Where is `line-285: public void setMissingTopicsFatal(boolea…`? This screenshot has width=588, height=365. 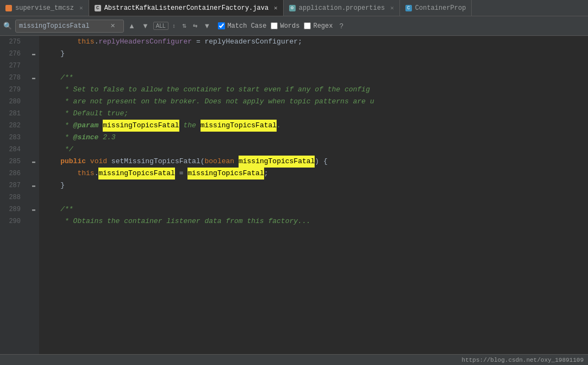 line-285: public void setMissingTopicsFatal(boolea… is located at coordinates (316, 162).